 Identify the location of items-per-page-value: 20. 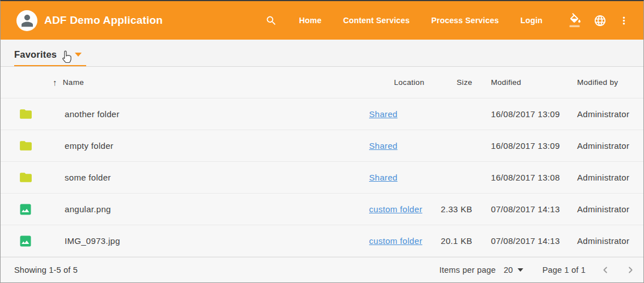
(508, 270).